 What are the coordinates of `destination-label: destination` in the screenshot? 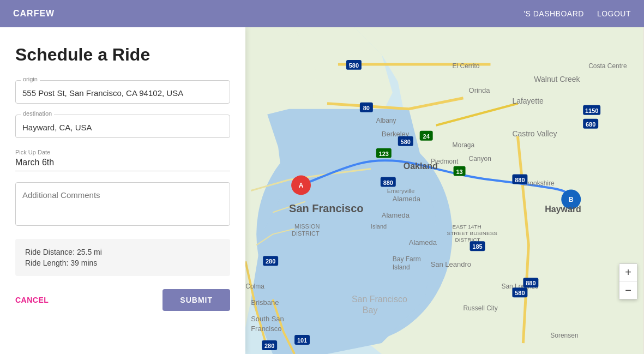 It's located at (37, 113).